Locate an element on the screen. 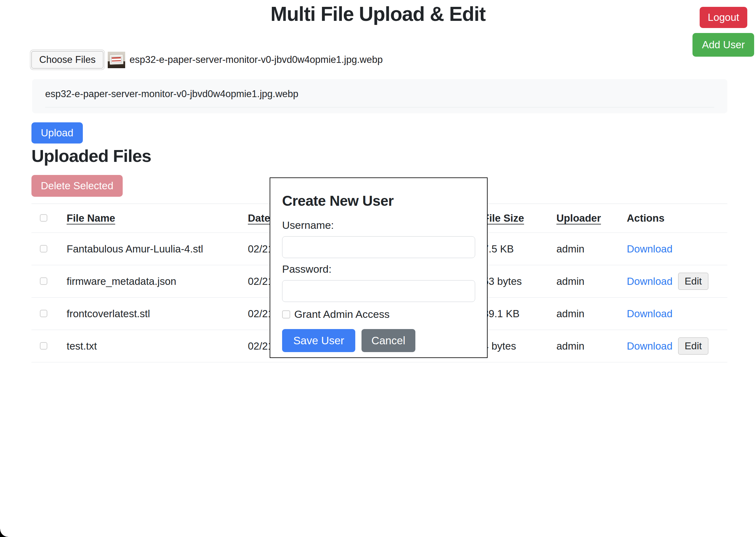  header-uploader: Uploader is located at coordinates (591, 218).